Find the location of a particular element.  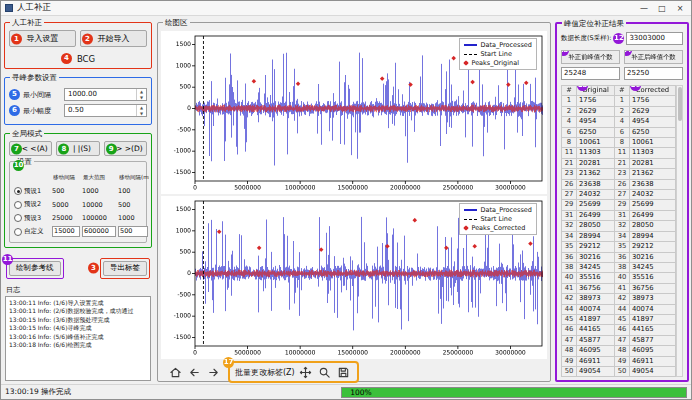

peaks-table-row: 29256992925699 is located at coordinates (619, 205).